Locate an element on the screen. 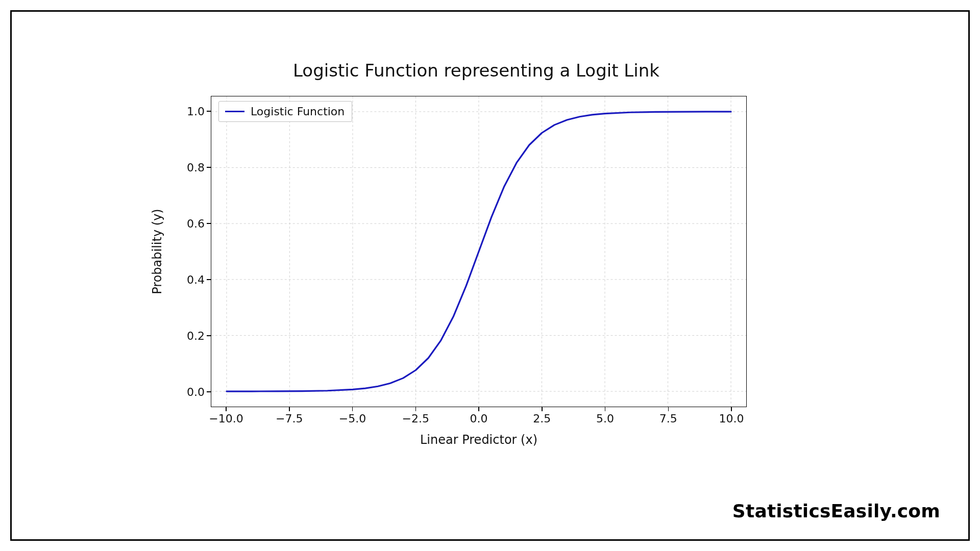 The width and height of the screenshot is (980, 551). y-tick-label: 0.4 is located at coordinates (189, 280).